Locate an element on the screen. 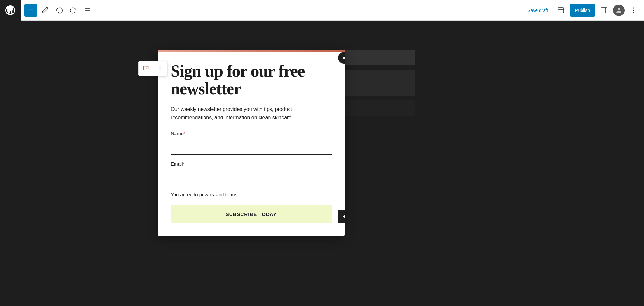  options-icon is located at coordinates (634, 10).